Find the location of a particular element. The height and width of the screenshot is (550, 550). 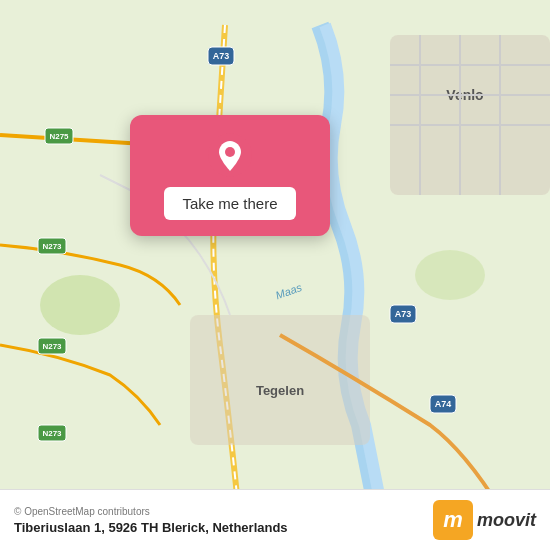

svg-text: A74 is located at coordinates (444, 404).